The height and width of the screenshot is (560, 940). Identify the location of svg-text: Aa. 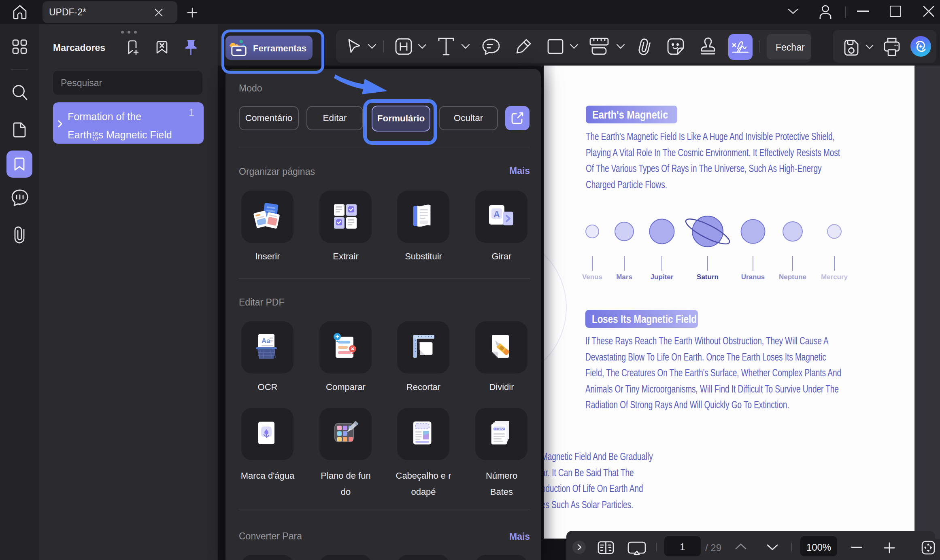
(266, 341).